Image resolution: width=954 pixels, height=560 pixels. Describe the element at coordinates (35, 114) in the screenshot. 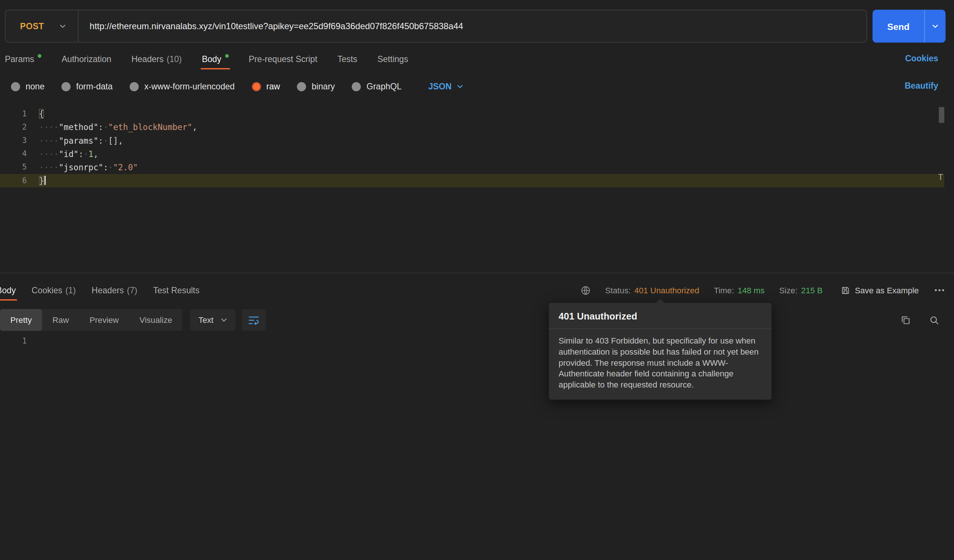

I see `code-content: {` at that location.